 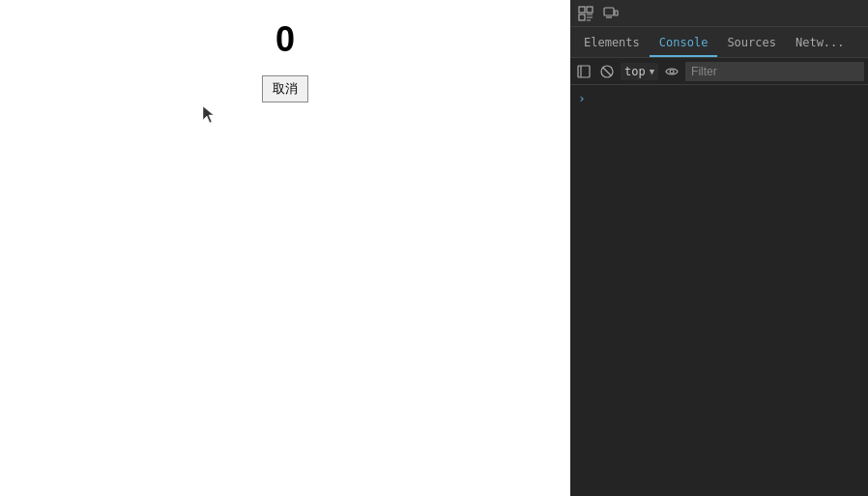 I want to click on cancel-button: 取消, so click(x=285, y=89).